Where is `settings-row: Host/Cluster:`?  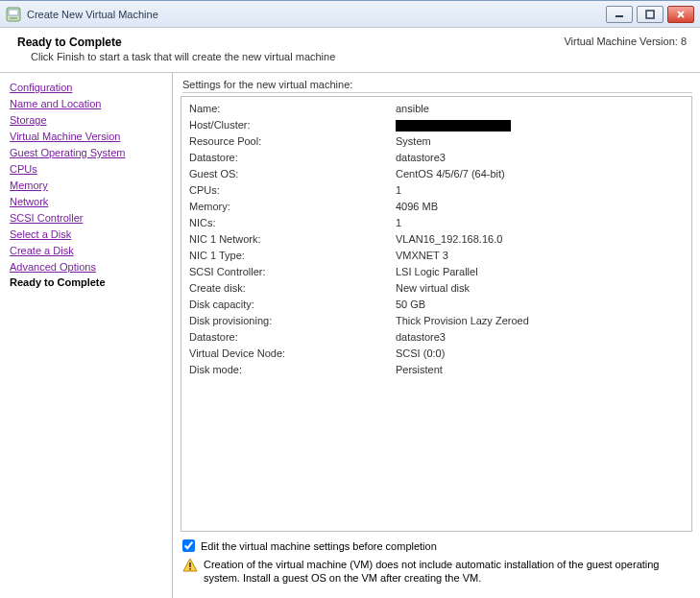
settings-row: Host/Cluster: is located at coordinates (436, 125).